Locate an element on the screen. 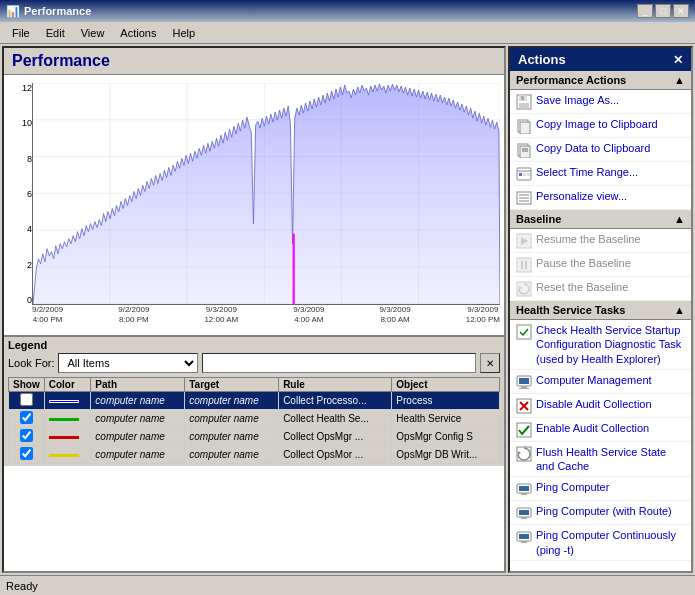  action-pause-baseline-text: Pause the Baseline is located at coordinates (584, 263).